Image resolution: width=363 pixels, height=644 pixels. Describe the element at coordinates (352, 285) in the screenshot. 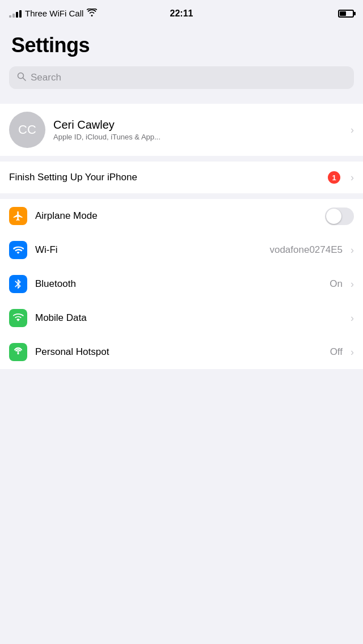

I see `bluetooth-chevron-icon: ›` at that location.